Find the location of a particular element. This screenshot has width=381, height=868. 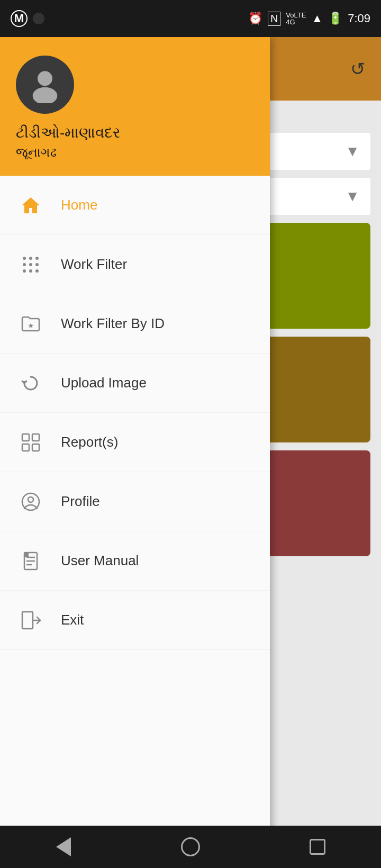

sidebar-item-work-filter-label: Work Filter is located at coordinates (94, 265).